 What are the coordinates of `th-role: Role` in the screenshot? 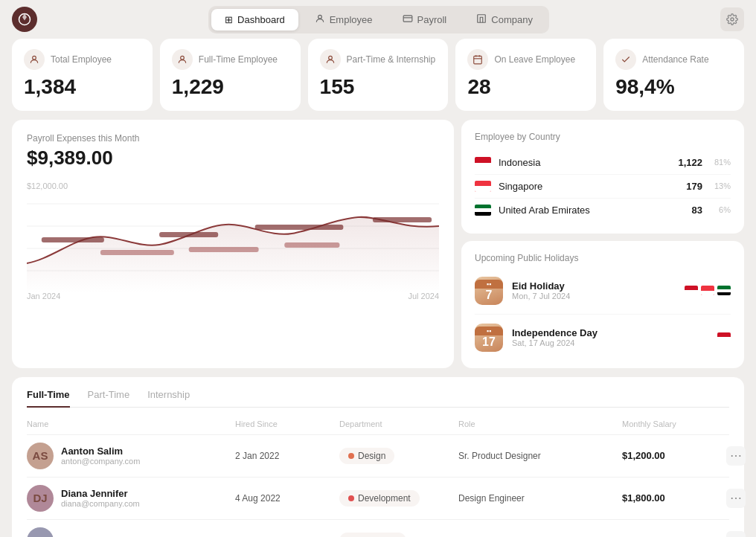 It's located at (540, 424).